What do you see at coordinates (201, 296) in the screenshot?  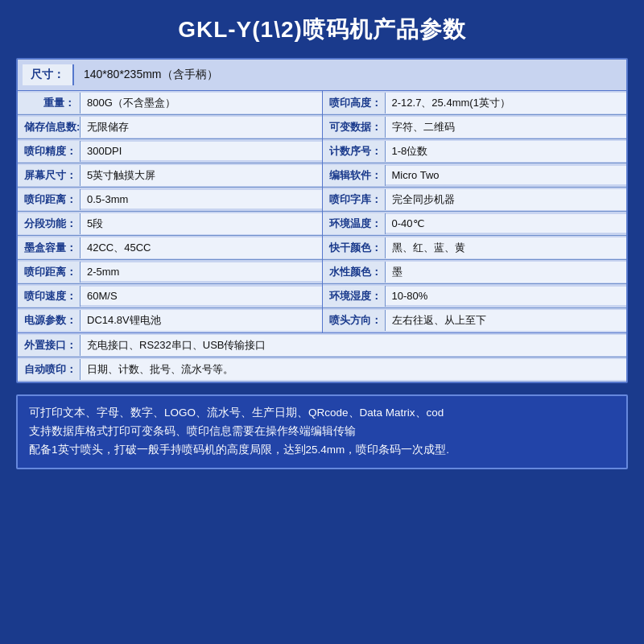 I see `param-value: 60M/S` at bounding box center [201, 296].